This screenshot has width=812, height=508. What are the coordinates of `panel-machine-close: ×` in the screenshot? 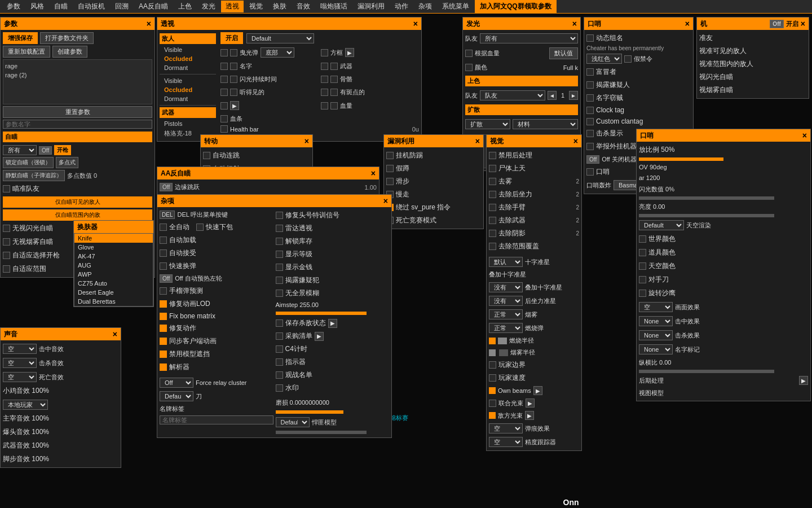 It's located at (803, 24).